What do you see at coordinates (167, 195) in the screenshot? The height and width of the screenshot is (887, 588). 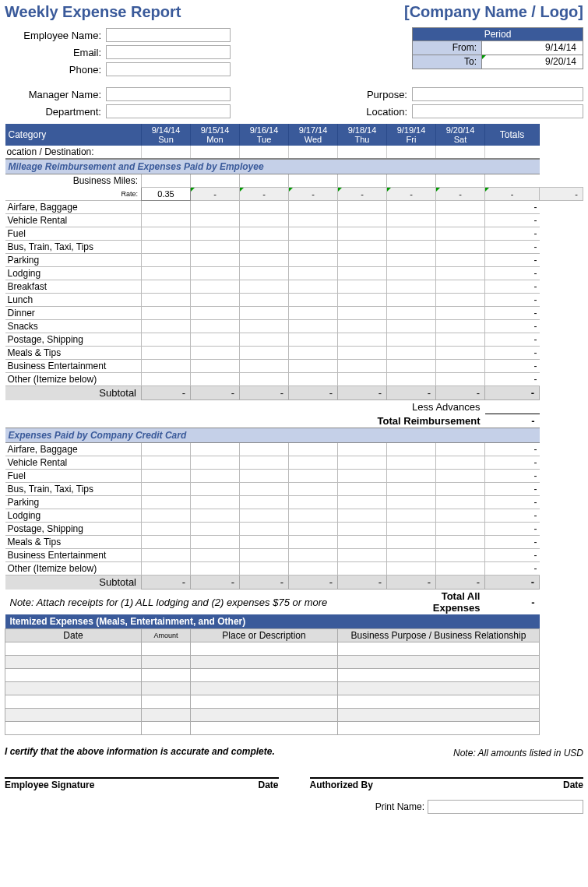 I see `rate-value: 0.35` at bounding box center [167, 195].